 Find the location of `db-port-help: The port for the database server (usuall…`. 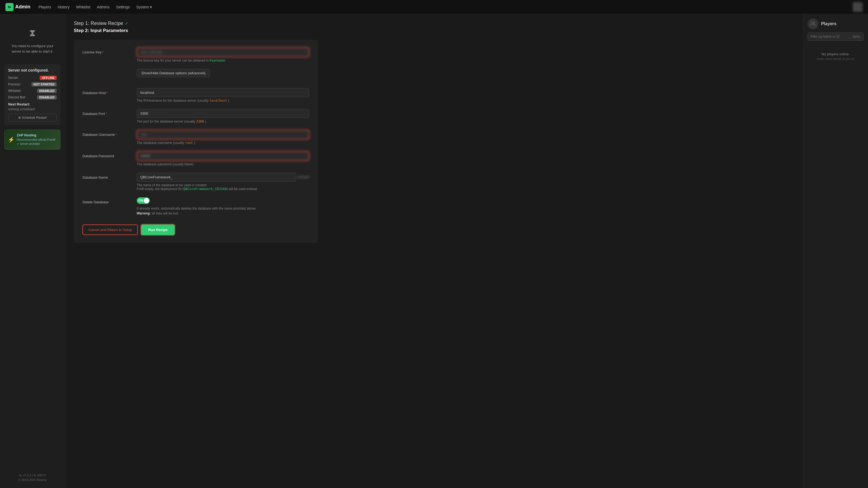

db-port-help: The port for the database server (usuall… is located at coordinates (223, 121).